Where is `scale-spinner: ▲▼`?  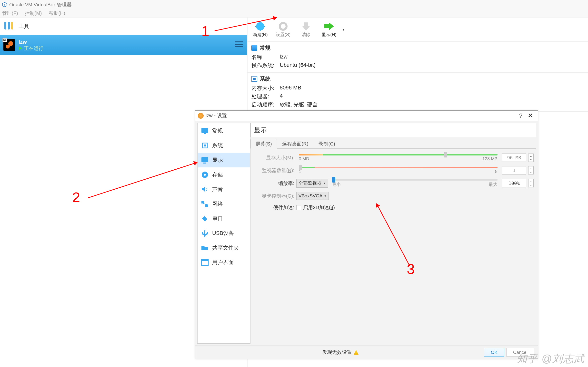 scale-spinner: ▲▼ is located at coordinates (531, 183).